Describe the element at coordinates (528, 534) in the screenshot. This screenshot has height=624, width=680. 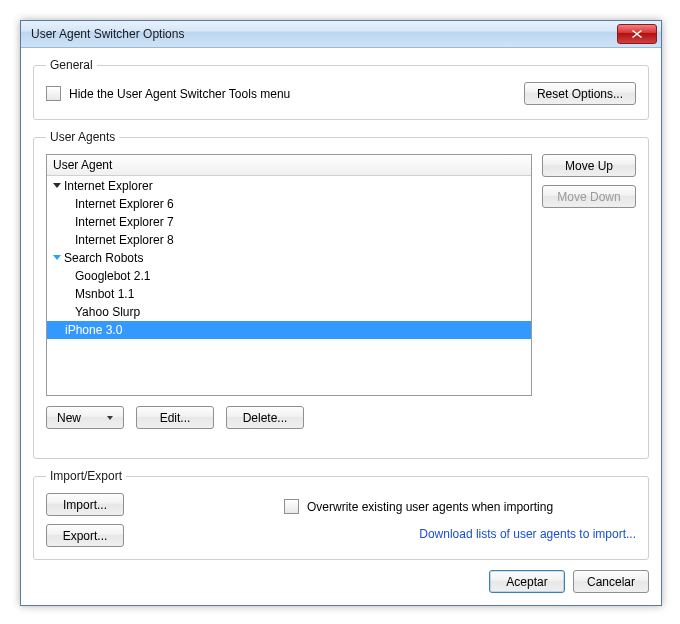
I see `download-lists-link: Download lists of user agents to import.…` at that location.